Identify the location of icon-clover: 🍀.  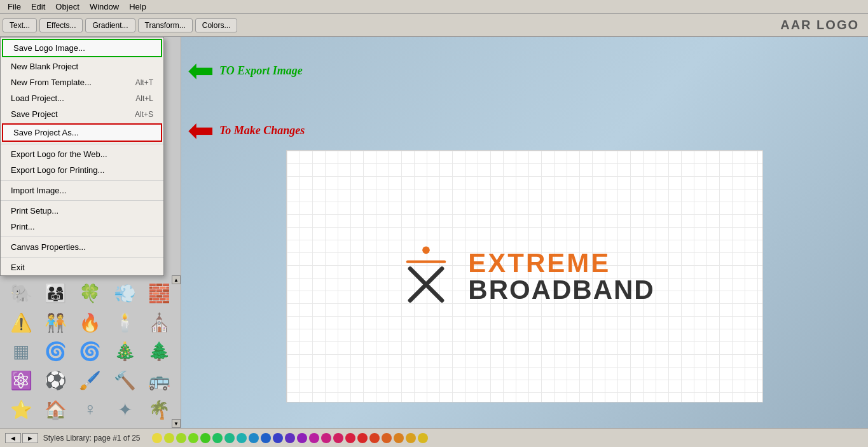
(90, 294).